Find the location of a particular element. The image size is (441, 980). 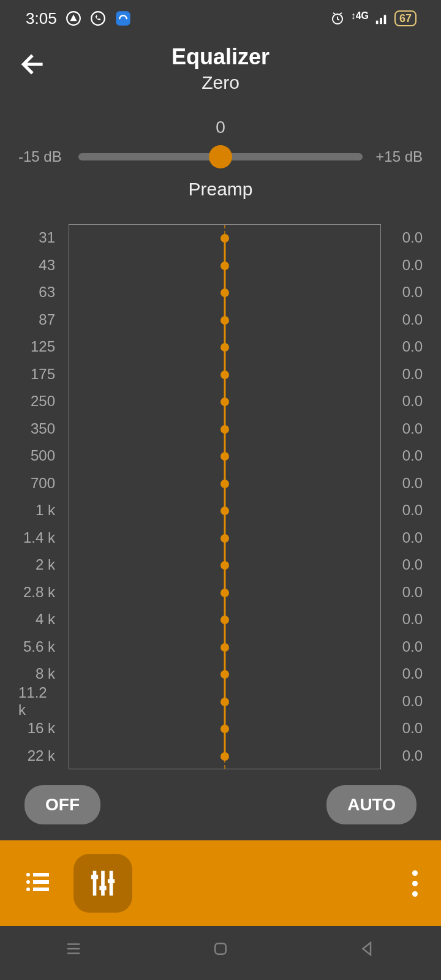

preamp-slider-thumb is located at coordinates (221, 157).